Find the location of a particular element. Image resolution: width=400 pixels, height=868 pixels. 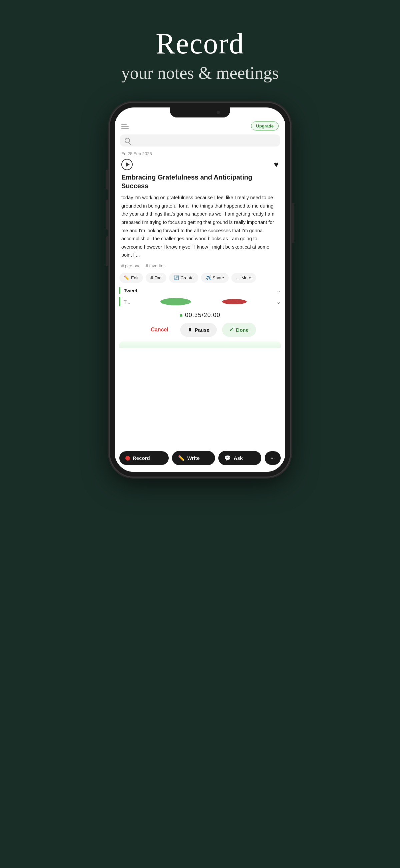

entry-header-row: ♥ is located at coordinates (200, 166).